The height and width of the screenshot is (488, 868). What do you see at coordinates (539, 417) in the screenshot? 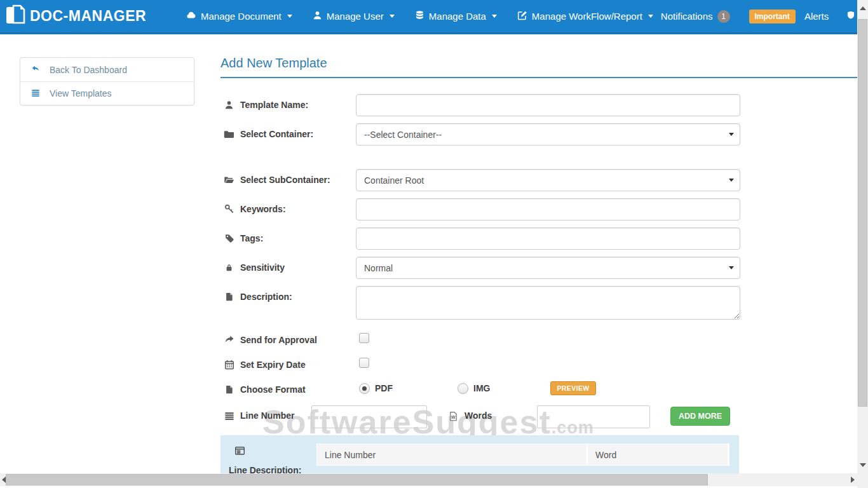
I see `line-number-row: Line Number W Words ADD MORE` at bounding box center [539, 417].